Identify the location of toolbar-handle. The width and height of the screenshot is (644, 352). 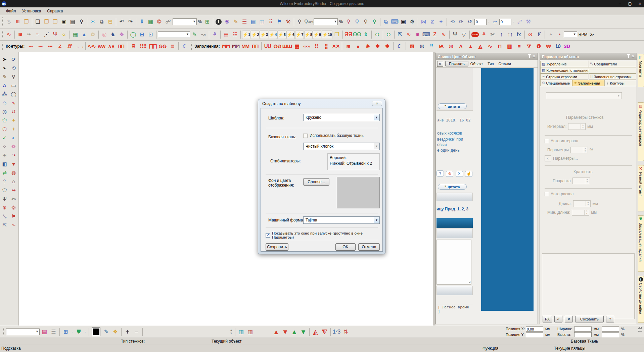
(4, 332).